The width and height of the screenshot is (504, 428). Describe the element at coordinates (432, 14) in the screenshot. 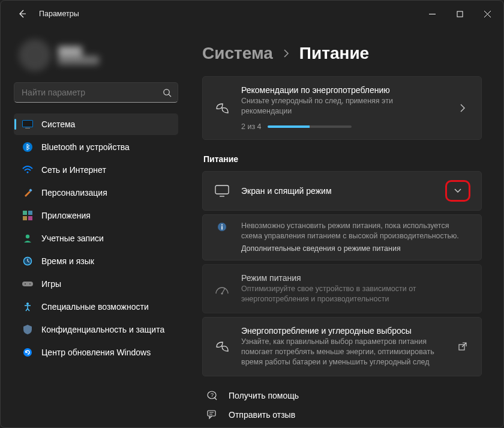

I see `minimize-button` at that location.